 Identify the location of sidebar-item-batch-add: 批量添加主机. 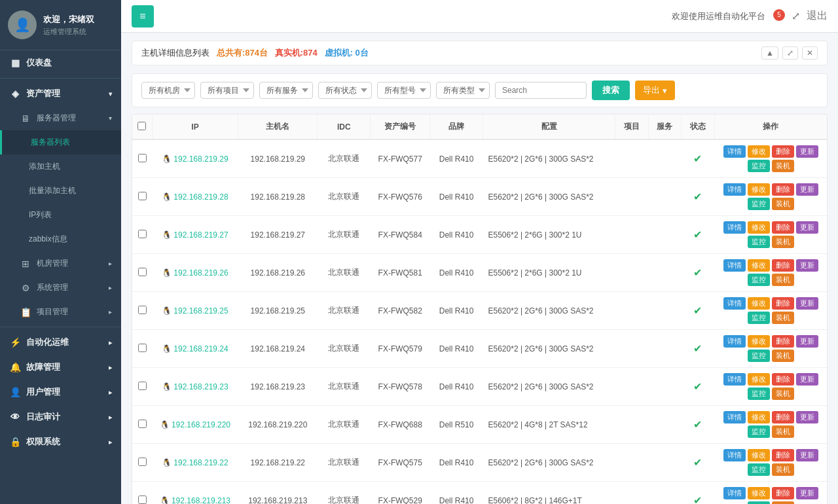
(60, 191).